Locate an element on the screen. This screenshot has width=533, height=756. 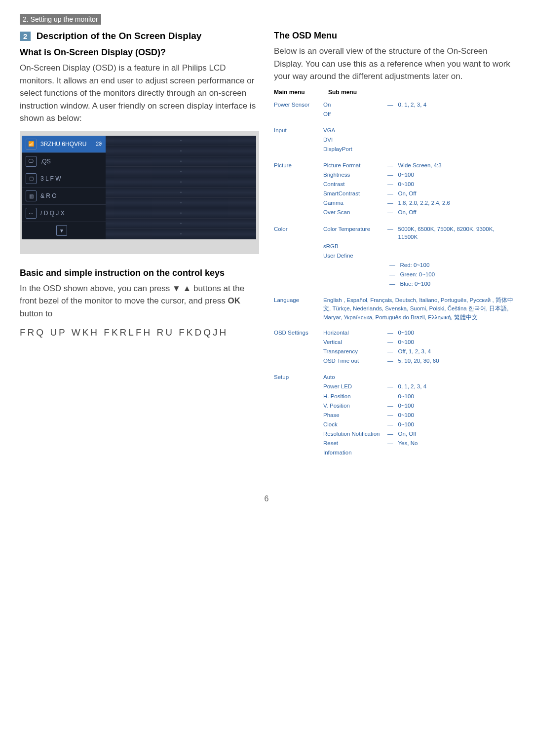
main-menu-label: OSD Settings is located at coordinates (299, 332).